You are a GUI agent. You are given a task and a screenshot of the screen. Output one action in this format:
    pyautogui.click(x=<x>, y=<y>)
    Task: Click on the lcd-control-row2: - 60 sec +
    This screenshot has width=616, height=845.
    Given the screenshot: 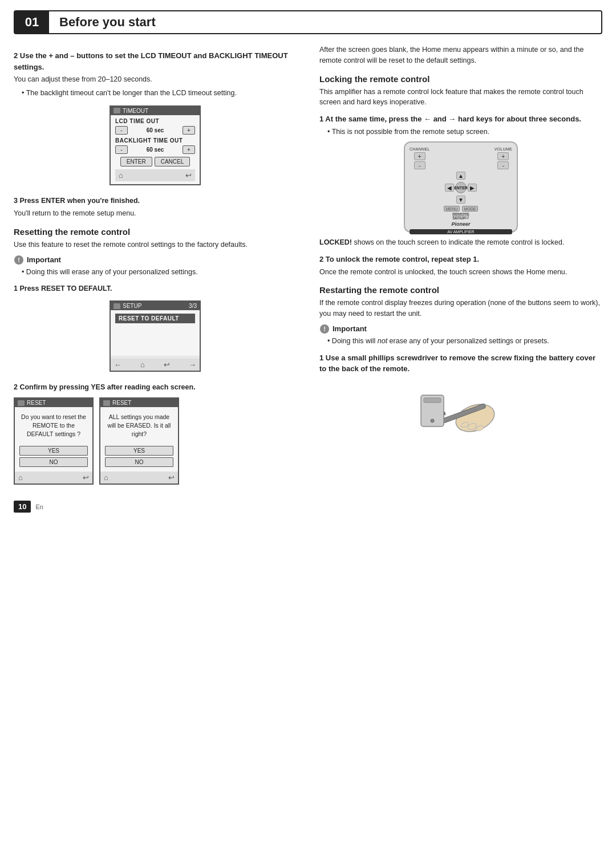 What is the action you would take?
    pyautogui.click(x=155, y=149)
    